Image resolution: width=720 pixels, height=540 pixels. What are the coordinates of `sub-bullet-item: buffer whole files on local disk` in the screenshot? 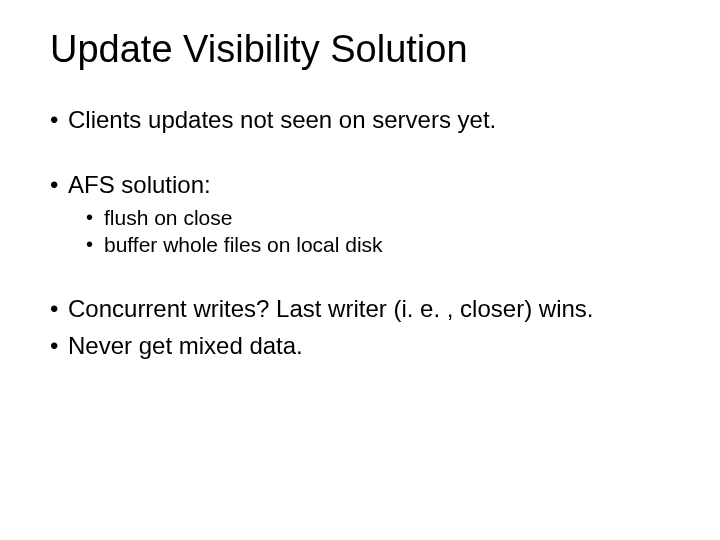 It's located at (369, 244).